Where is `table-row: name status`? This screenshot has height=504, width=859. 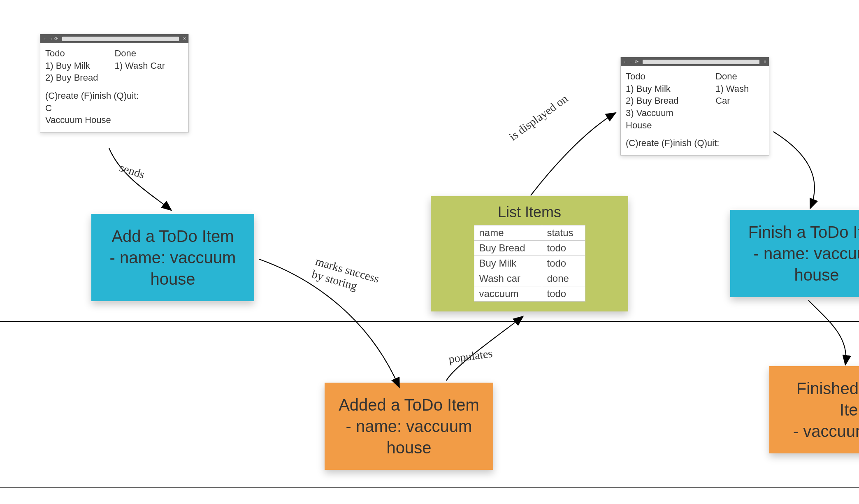
table-row: name status is located at coordinates (529, 233).